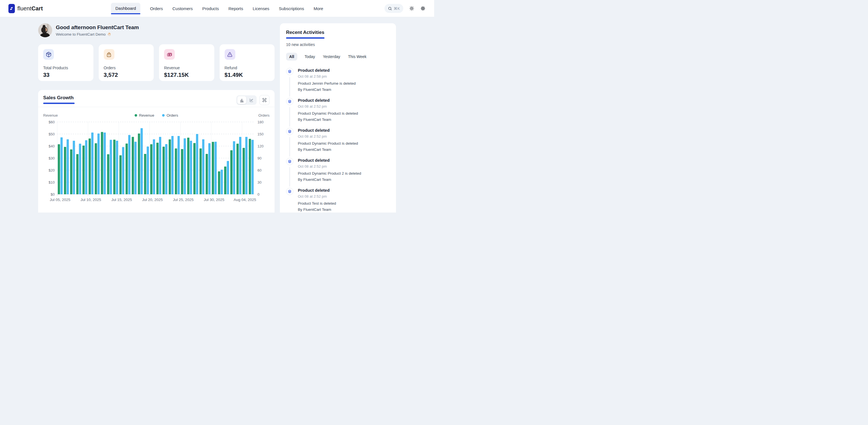 This screenshot has height=425, width=868. What do you see at coordinates (156, 63) in the screenshot?
I see `stats-row: Total Products 33 Orders 3,572 Revenue $…` at bounding box center [156, 63].